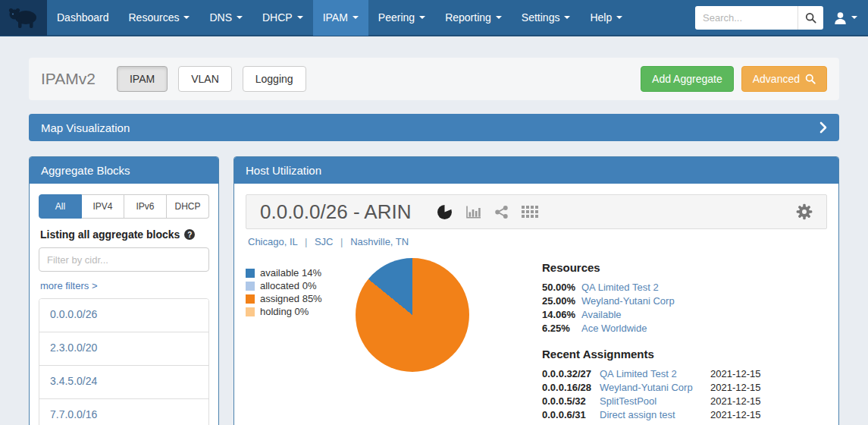  Describe the element at coordinates (124, 206) in the screenshot. I see `aggregate-filter-tabs: All IPV4 IPv6 DHCP` at that location.